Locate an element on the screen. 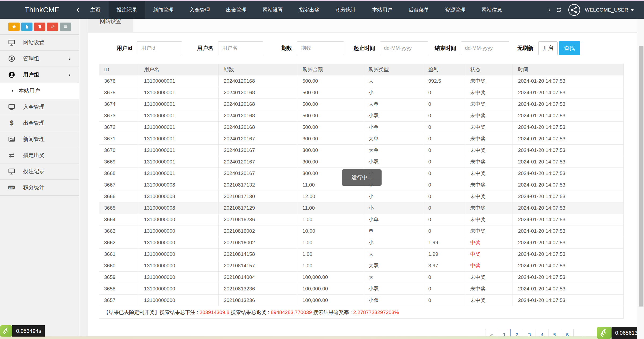 Image resolution: width=644 pixels, height=339 pixels. cell-amount: 10.00 is located at coordinates (330, 231).